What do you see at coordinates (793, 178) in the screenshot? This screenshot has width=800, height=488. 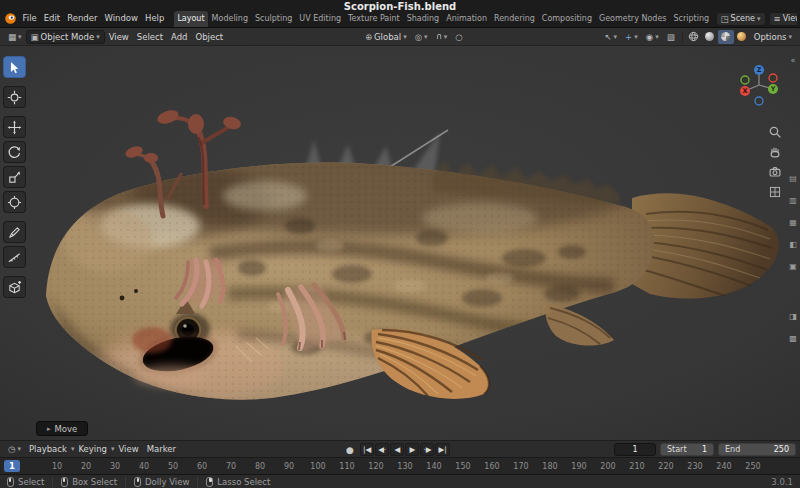 I see `rail-icon-1: ▤` at bounding box center [793, 178].